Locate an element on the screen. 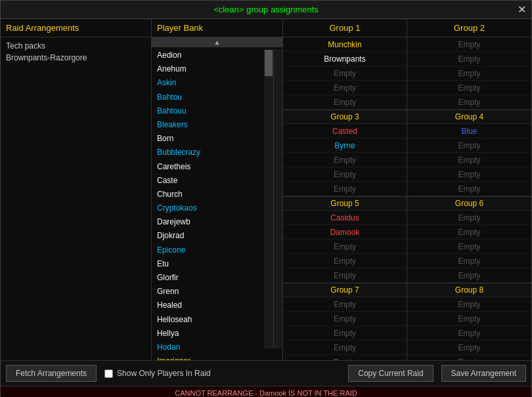  group-slot: Munchkin is located at coordinates (345, 45).